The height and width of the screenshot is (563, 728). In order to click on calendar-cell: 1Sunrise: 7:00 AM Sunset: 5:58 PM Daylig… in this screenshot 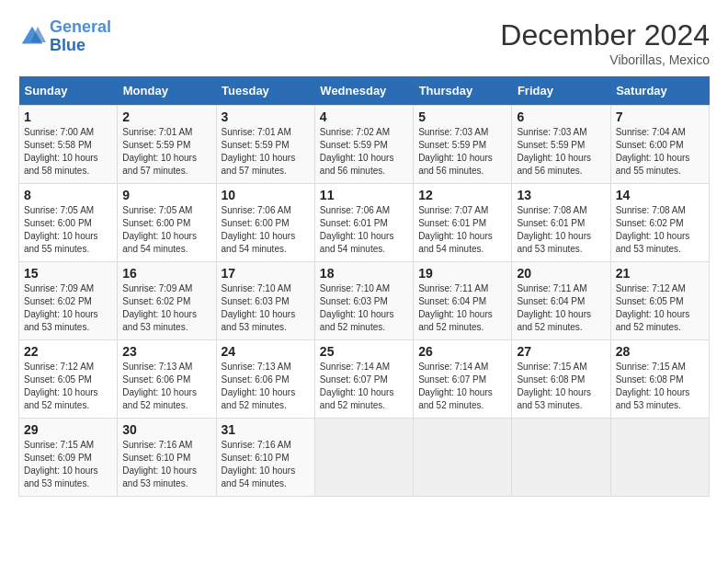, I will do `click(68, 145)`.